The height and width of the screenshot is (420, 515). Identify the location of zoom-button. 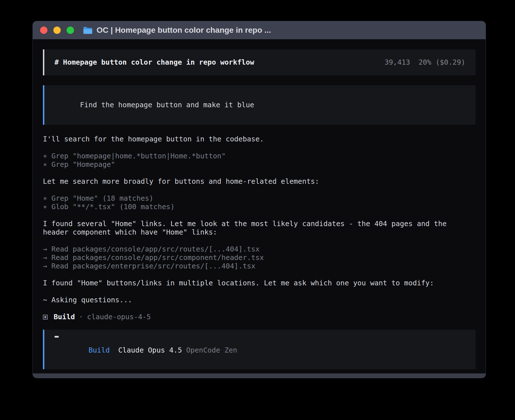
(70, 30).